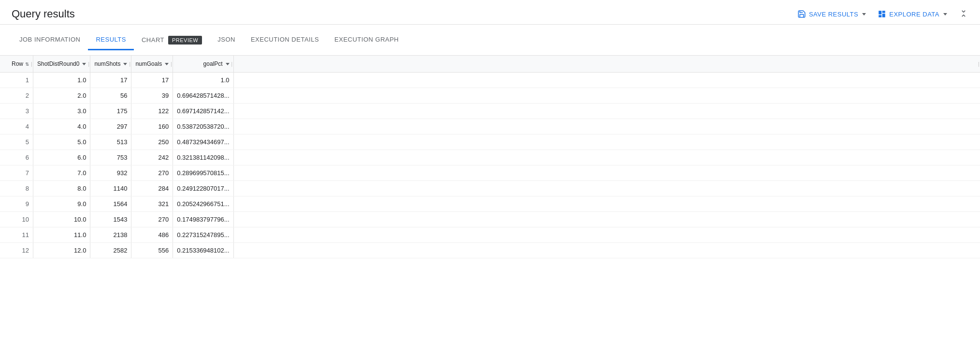  Describe the element at coordinates (185, 40) in the screenshot. I see `tab-preview-badge: PREVIEW` at that location.